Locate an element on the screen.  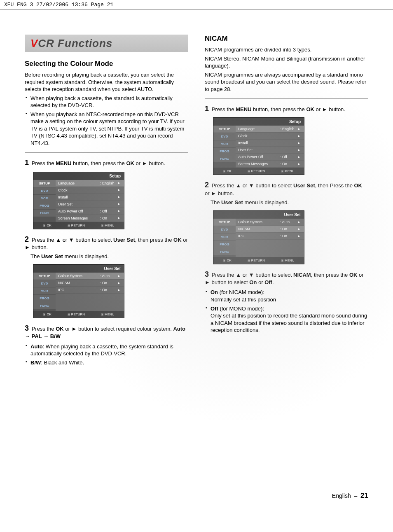
section-heading-colour-mode: Selecting the Colour Mode is located at coordinates (106, 64).